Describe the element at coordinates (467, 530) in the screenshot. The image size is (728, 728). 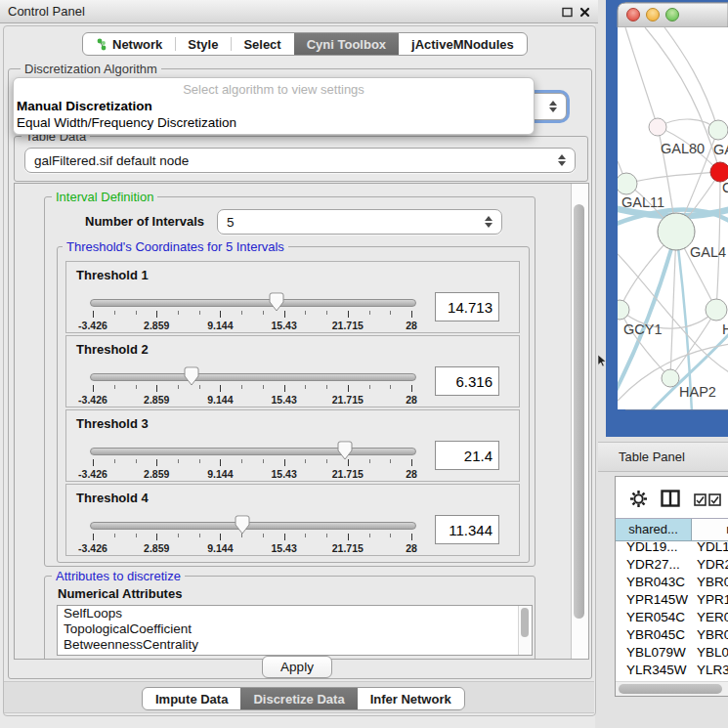
I see `threshold-value-field: 11.344` at that location.